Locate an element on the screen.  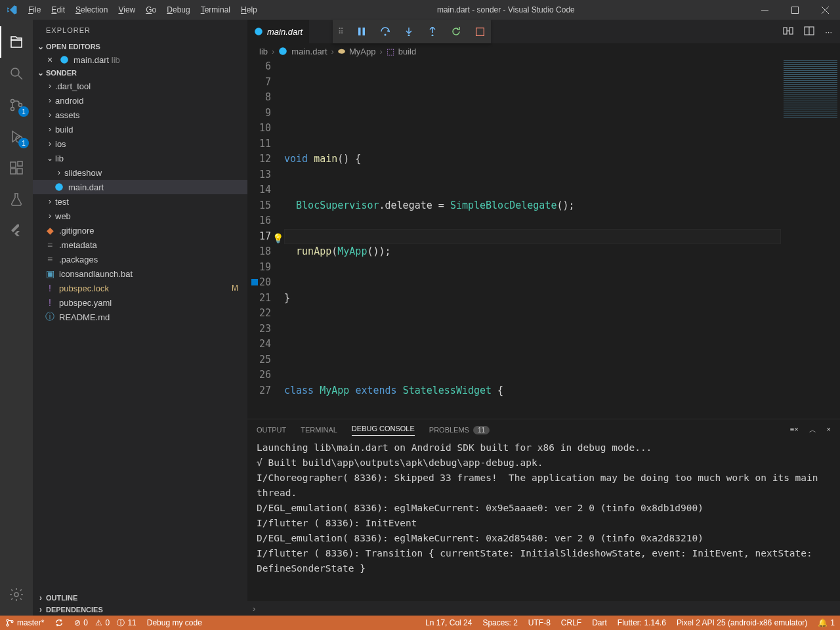
folder-dart-tool: ›.dart_tool is located at coordinates (140, 86).